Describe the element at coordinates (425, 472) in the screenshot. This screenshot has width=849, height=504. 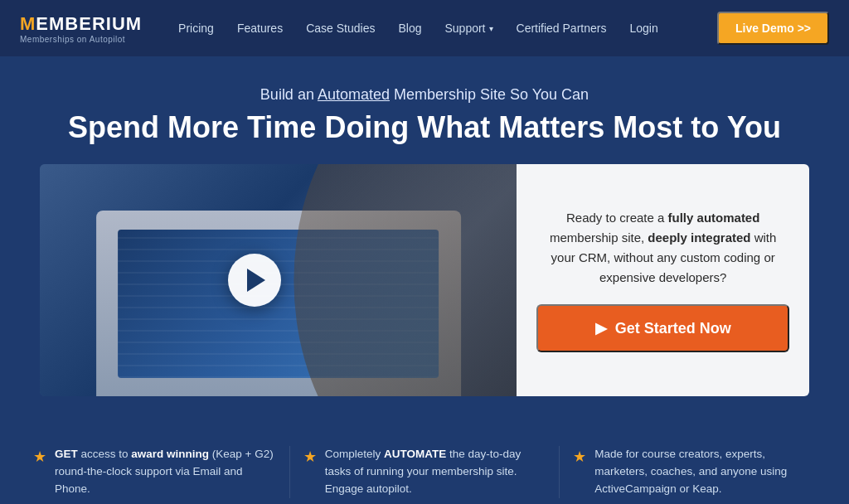
I see `feature-automate: ★ Completely AUTOMATE the day-to-day tas…` at that location.